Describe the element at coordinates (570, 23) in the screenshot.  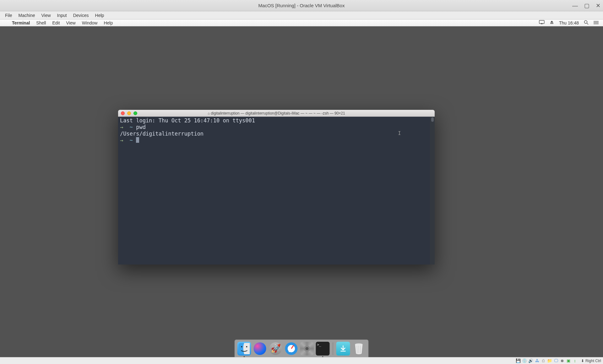
I see `macos-menubar-right: Thu 16:48` at that location.